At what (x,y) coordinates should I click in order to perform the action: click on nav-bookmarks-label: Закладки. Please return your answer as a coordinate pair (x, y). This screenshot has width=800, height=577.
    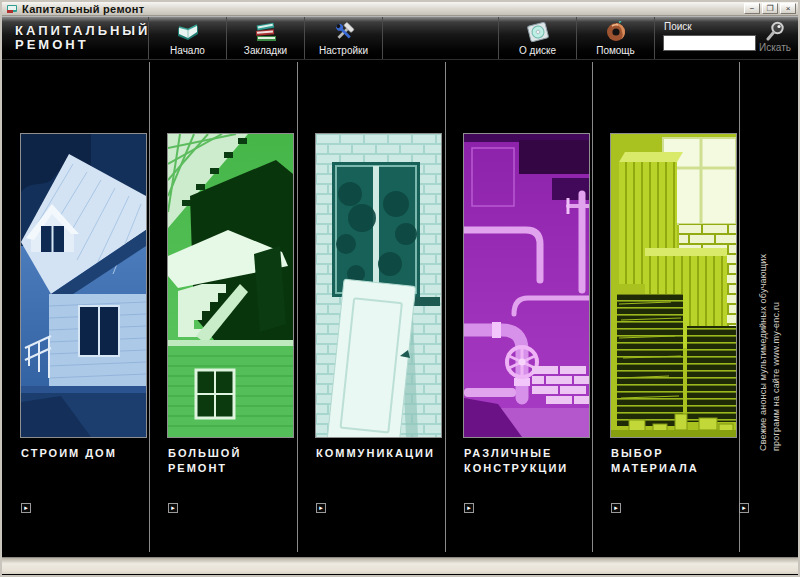
    Looking at the image, I should click on (266, 50).